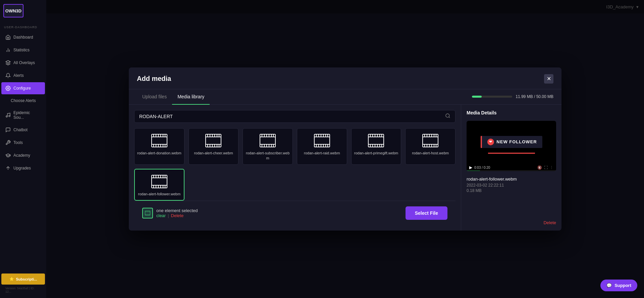 The width and height of the screenshot is (644, 298). What do you see at coordinates (290, 116) in the screenshot?
I see `search-input` at bounding box center [290, 116].